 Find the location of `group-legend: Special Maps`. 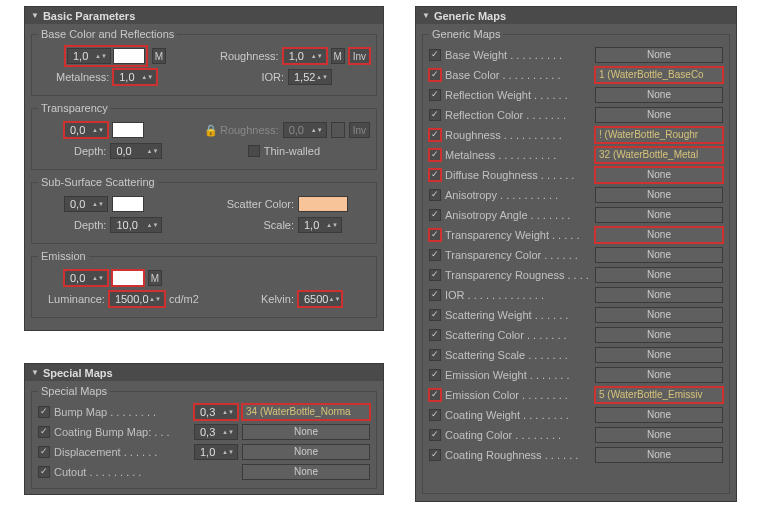

group-legend: Special Maps is located at coordinates (74, 391).